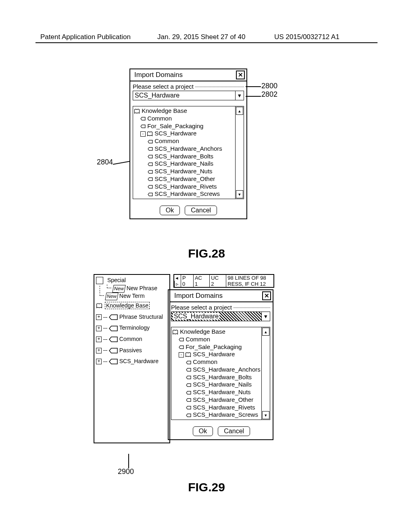 Image resolution: width=413 pixels, height=532 pixels. What do you see at coordinates (221, 365) in the screenshot?
I see `import-domains-dialog-29: Import Domains ✕ Please select a project…` at bounding box center [221, 365].